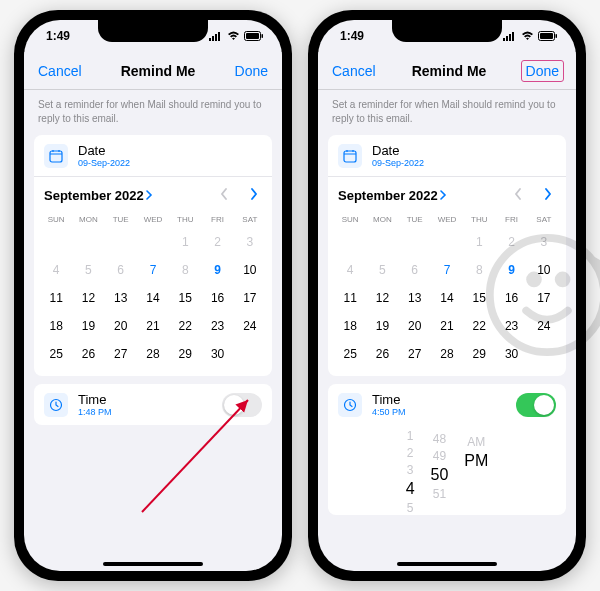 This screenshot has height=591, width=600. What do you see at coordinates (415, 220) in the screenshot?
I see `weekday-header: TUE` at bounding box center [415, 220].